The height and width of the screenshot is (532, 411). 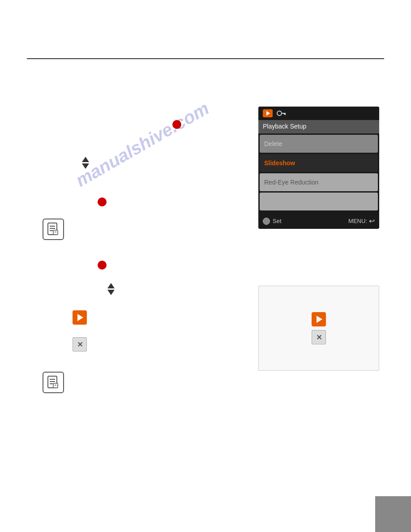 I want to click on watermark: manualshive.com, so click(x=142, y=144).